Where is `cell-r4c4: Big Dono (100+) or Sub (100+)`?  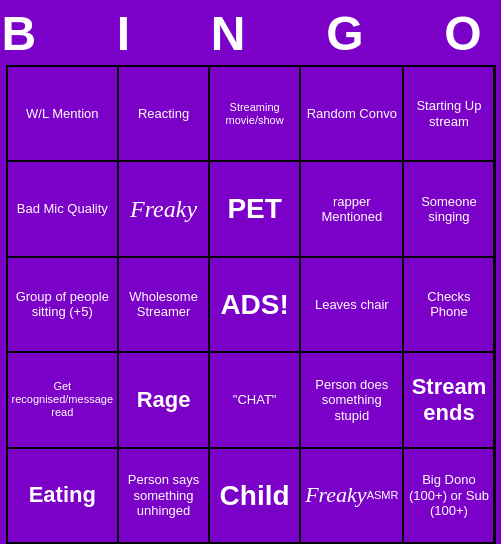 cell-r4c4: Big Dono (100+) or Sub (100+) is located at coordinates (448, 496).